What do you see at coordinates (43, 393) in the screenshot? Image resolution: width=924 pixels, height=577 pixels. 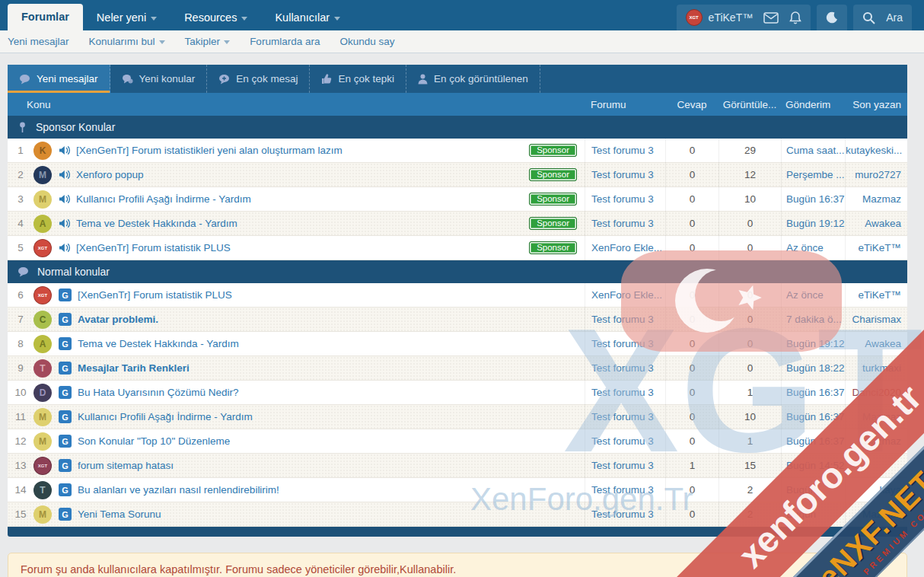 I see `avatar: D` at bounding box center [43, 393].